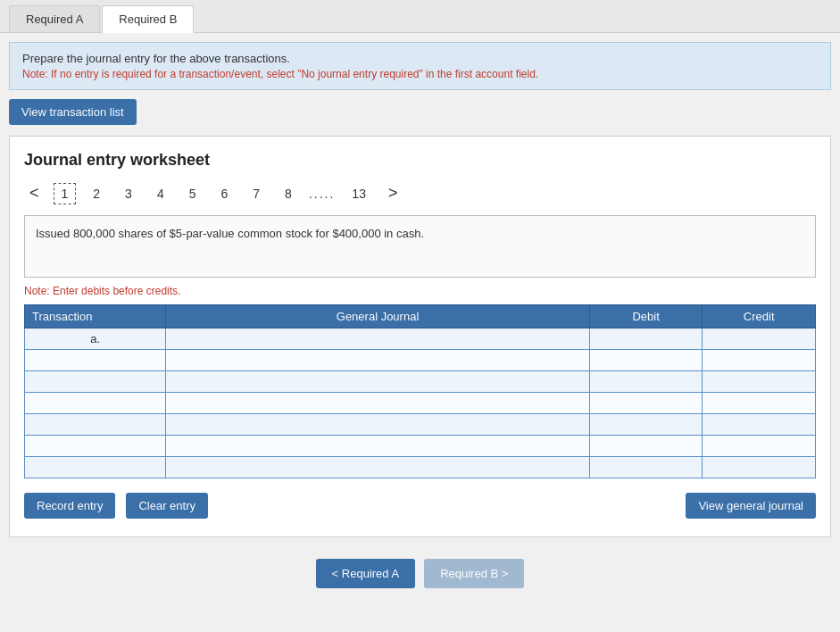 Image resolution: width=840 pixels, height=632 pixels. Describe the element at coordinates (420, 66) in the screenshot. I see `notice-box: Prepare the journal entry for the above …` at that location.